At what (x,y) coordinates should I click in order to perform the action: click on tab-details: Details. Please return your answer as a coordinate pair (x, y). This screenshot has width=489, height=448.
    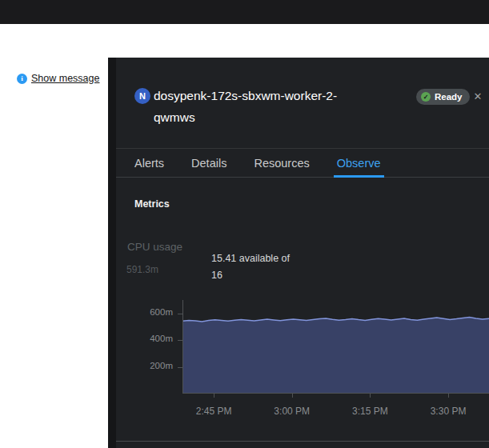
    Looking at the image, I should click on (209, 163).